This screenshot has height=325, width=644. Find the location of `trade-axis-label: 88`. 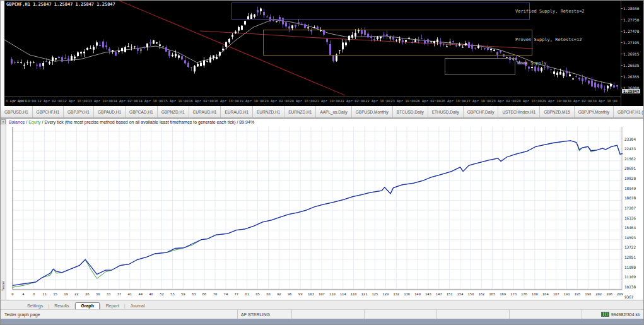

trade-axis-label: 88 is located at coordinates (269, 294).